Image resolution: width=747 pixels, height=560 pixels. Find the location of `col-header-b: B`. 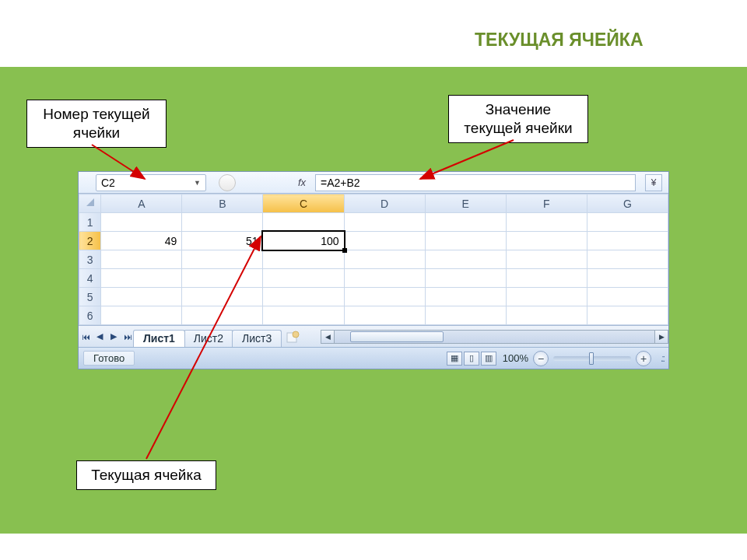

col-header-b: B is located at coordinates (223, 204).